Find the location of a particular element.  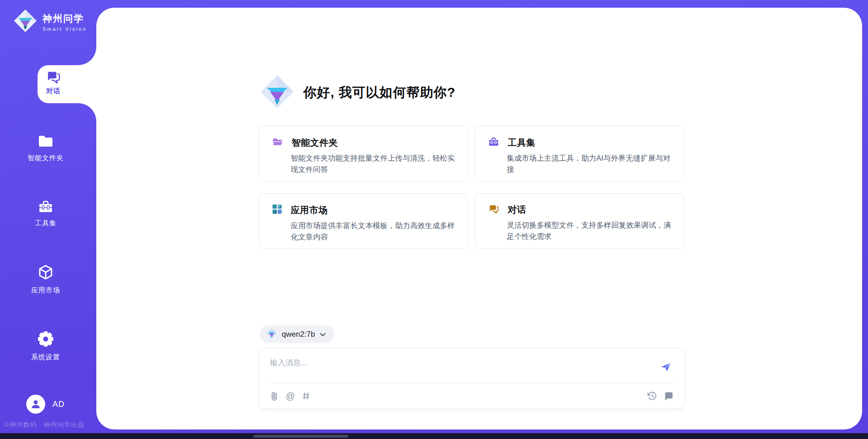

message-composer: @ is located at coordinates (472, 378).